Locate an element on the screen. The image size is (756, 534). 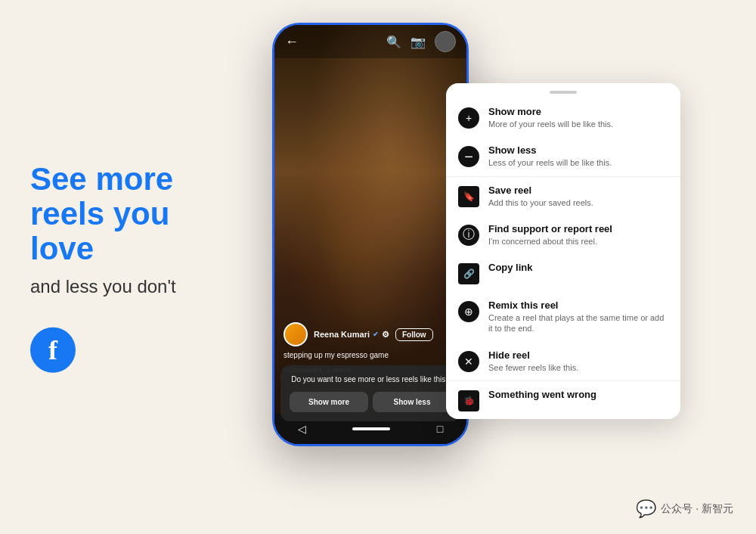
menu-item-show-more-title: Show more is located at coordinates (578, 112).